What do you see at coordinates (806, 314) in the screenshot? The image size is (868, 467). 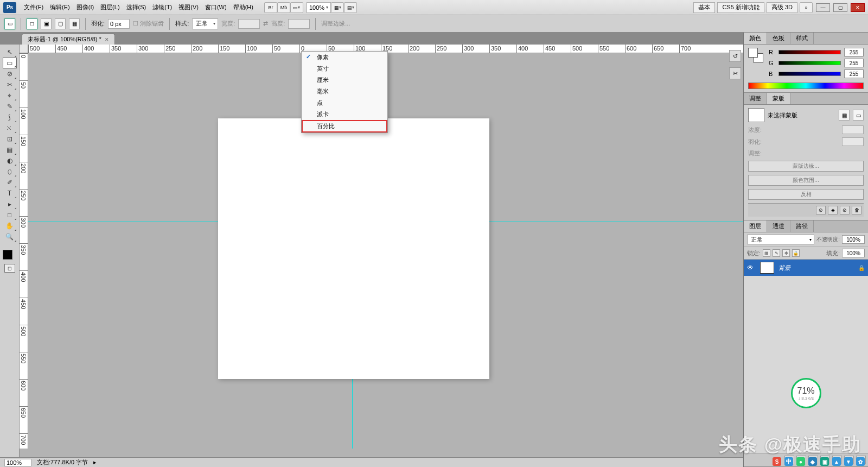 I see `layer-list: 👁 背景 🔒` at bounding box center [806, 314].